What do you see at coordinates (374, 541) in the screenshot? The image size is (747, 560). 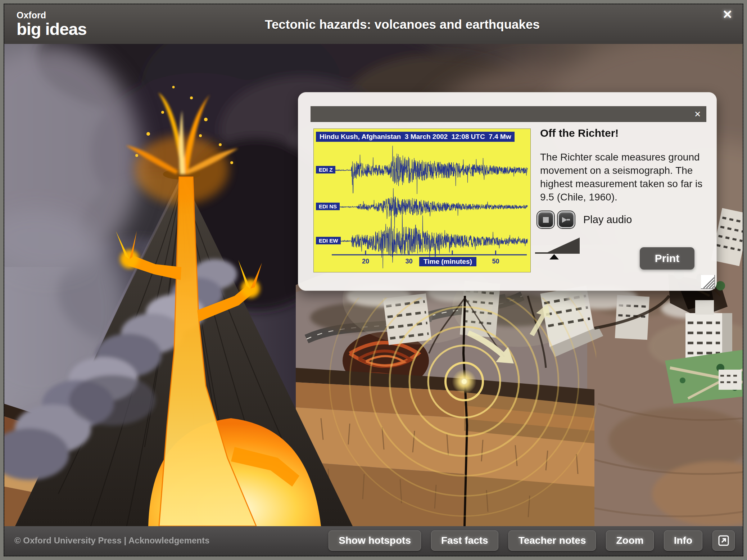 I see `footer-bar: © Oxford University Press | Acknowledgem…` at bounding box center [374, 541].